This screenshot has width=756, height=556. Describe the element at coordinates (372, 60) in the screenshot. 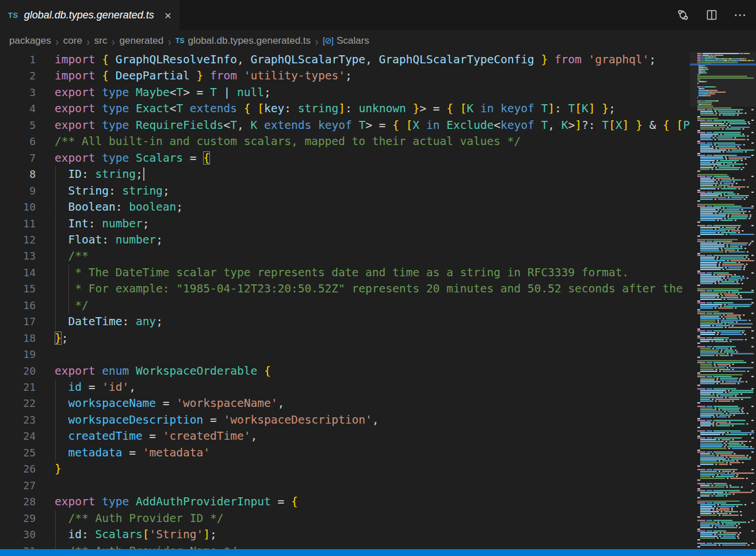

I see `code-line: import { GraphQLResolveInfo, GraphQLScal…` at that location.